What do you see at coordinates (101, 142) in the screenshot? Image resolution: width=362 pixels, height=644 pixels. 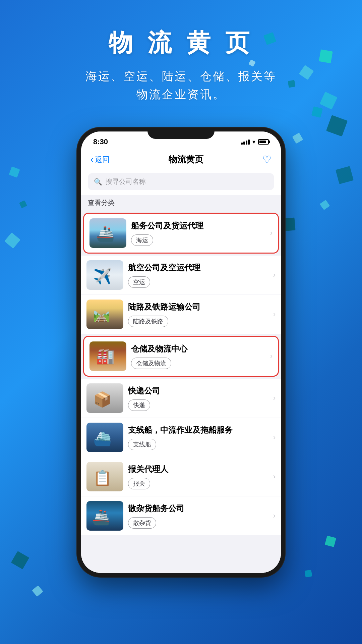 I see `status-time: 8:30` at bounding box center [101, 142].